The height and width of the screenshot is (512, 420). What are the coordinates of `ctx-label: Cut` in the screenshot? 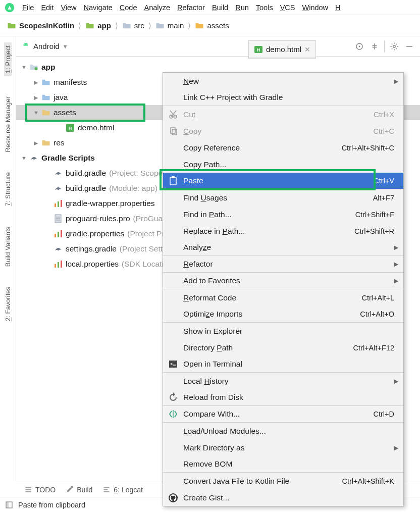 It's located at (189, 115).